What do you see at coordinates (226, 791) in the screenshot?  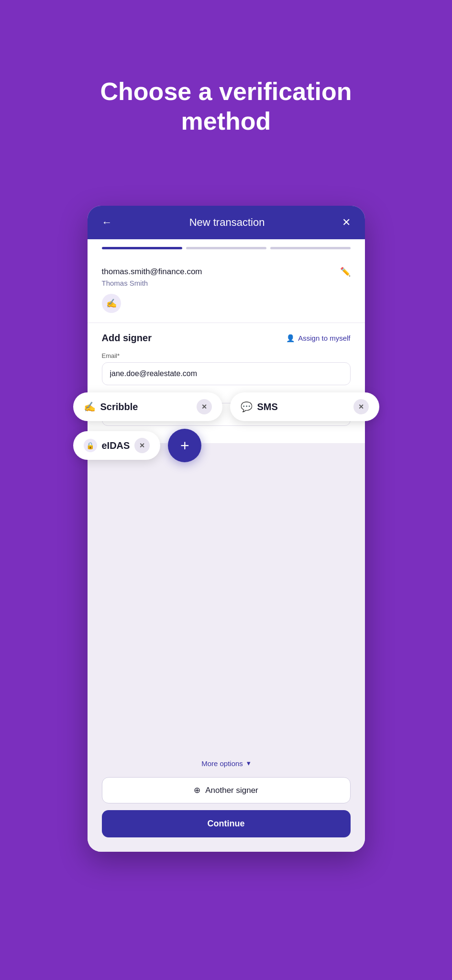 I see `another-signer-button: ⊕ Another signer` at bounding box center [226, 791].